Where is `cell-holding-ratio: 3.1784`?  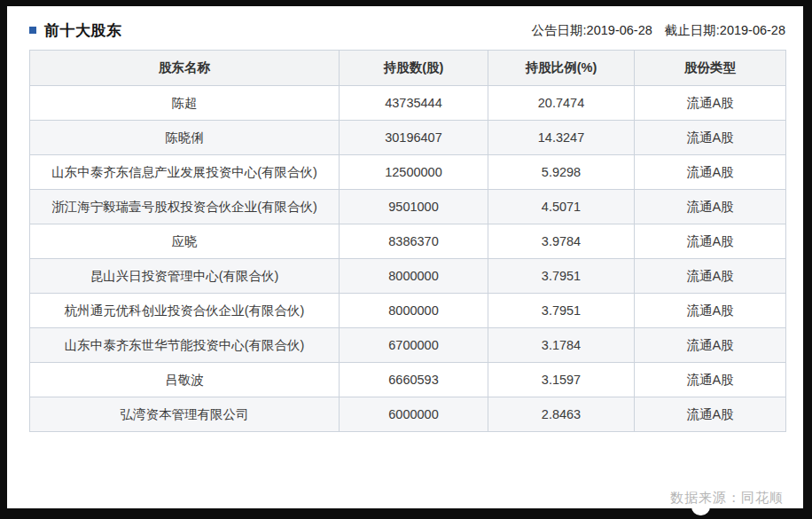
cell-holding-ratio: 3.1784 is located at coordinates (562, 346).